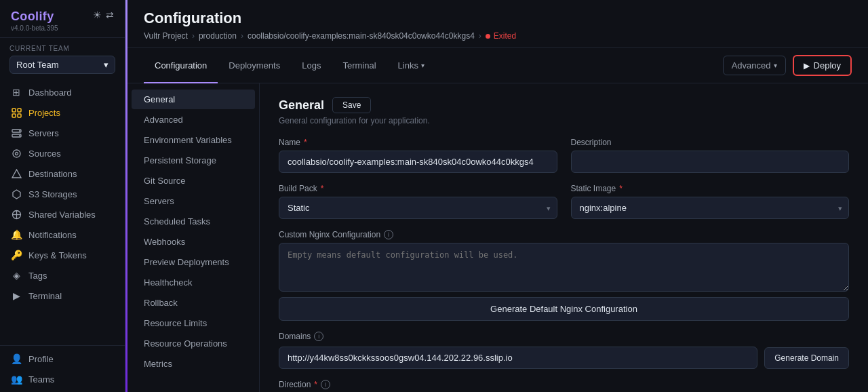 This screenshot has height=392, width=868. Describe the element at coordinates (488, 37) in the screenshot. I see `status-dot` at that location.